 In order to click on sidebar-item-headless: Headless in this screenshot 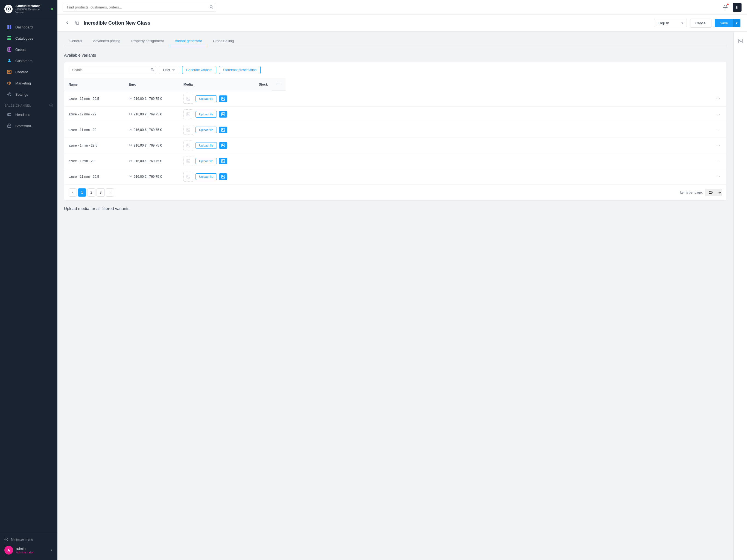, I will do `click(29, 114)`.